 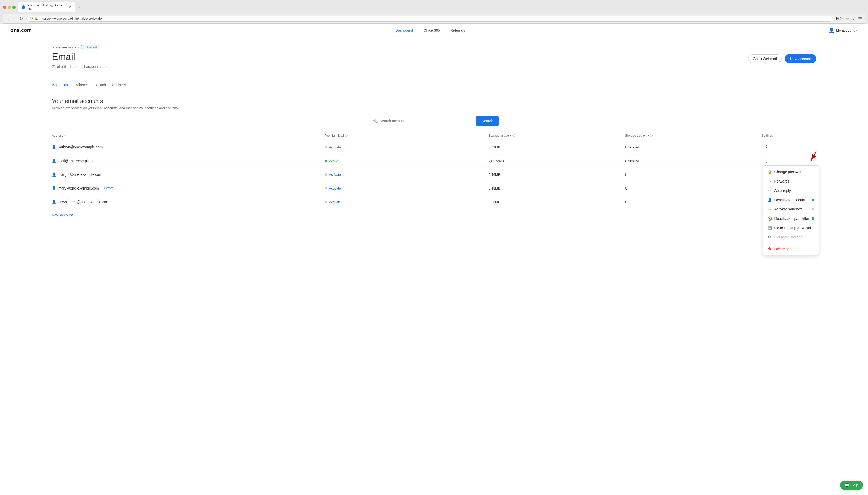 I want to click on help-button: 💬 Help, so click(x=851, y=485).